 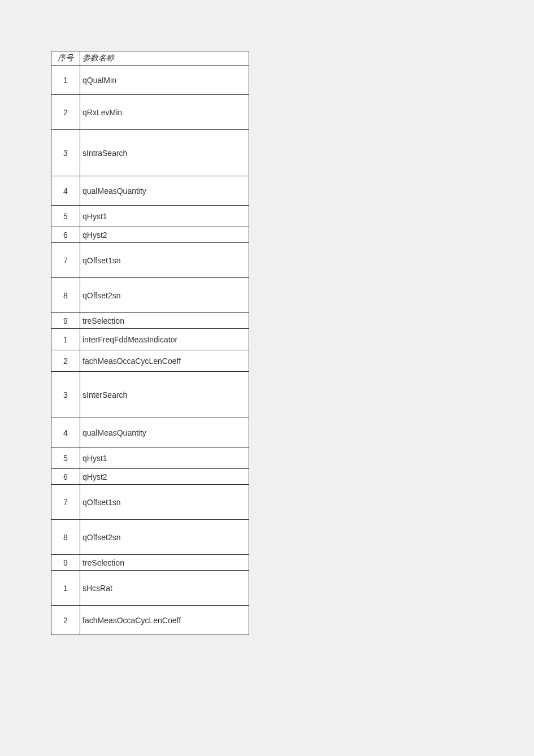 I want to click on table-row: 1sHcsRat, so click(x=150, y=588).